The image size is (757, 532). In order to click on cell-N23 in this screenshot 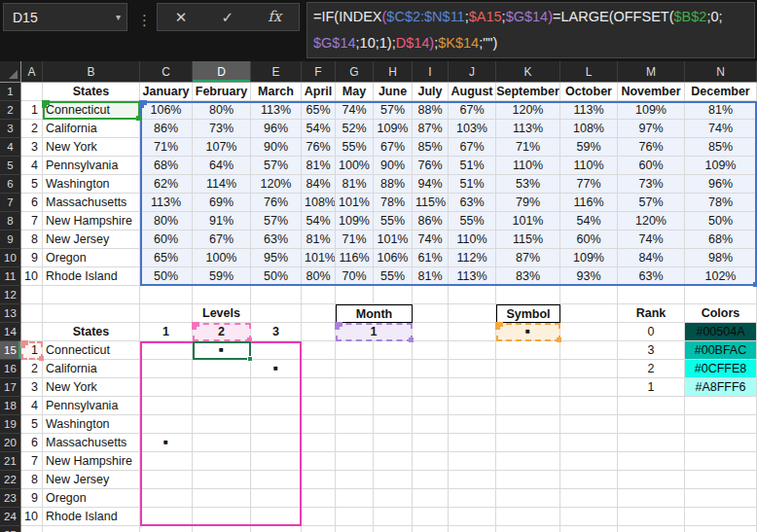, I will do `click(721, 498)`.